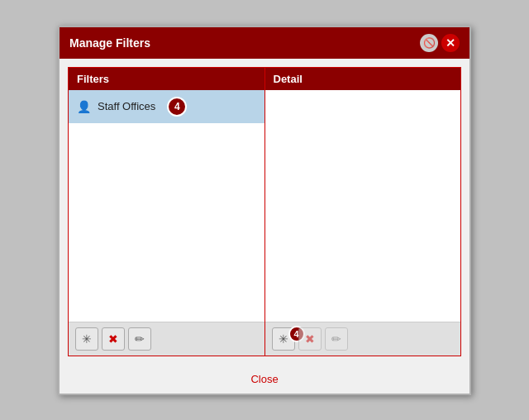 The width and height of the screenshot is (529, 420). What do you see at coordinates (364, 79) in the screenshot?
I see `detail-panel-header: Detail` at bounding box center [364, 79].